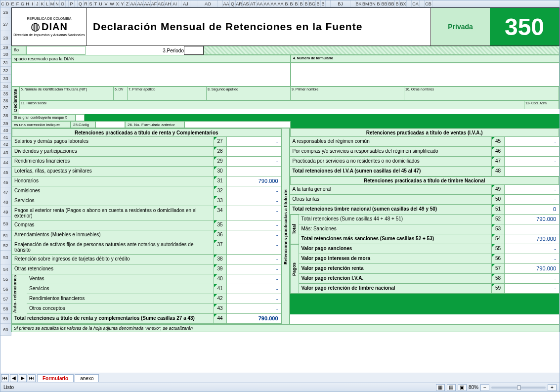 The width and height of the screenshot is (560, 392). I want to click on row-label: Total retenciones del I.V.A (sumen casil…, so click(391, 171).